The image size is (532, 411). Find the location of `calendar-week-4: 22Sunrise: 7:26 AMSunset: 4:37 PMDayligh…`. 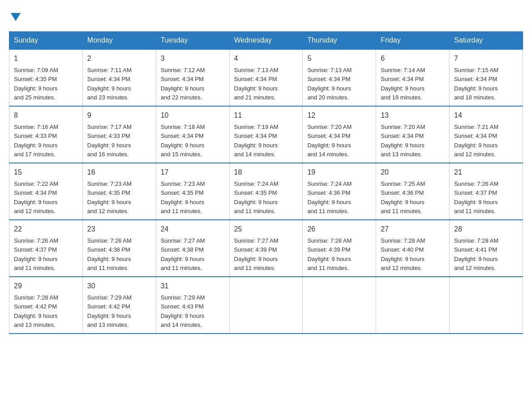

calendar-week-4: 22Sunrise: 7:26 AMSunset: 4:37 PMDayligh… is located at coordinates (266, 248).